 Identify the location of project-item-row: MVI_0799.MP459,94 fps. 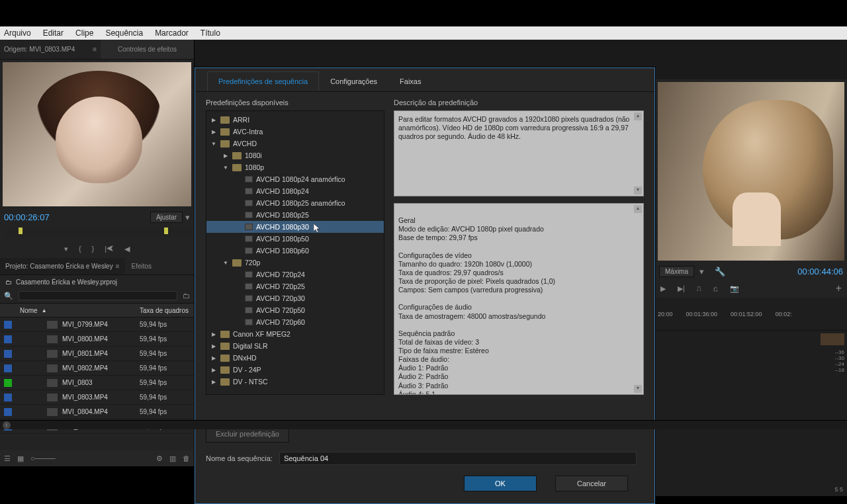
(97, 325).